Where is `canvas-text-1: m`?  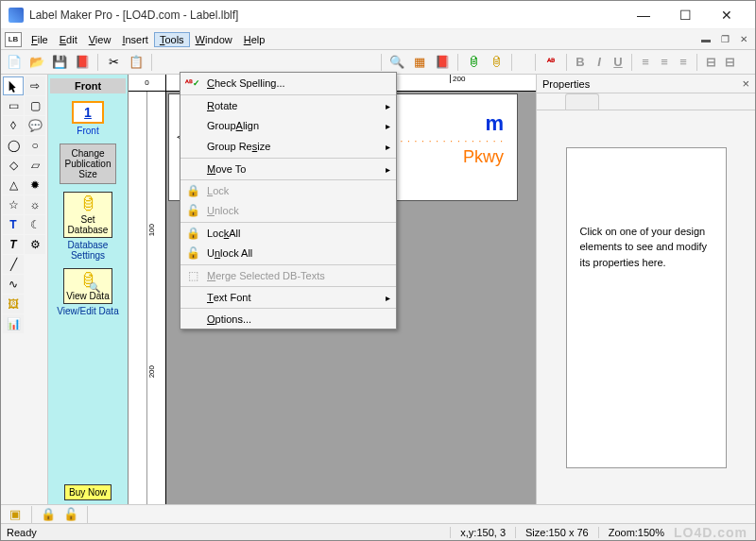
canvas-text-1: m is located at coordinates (494, 124).